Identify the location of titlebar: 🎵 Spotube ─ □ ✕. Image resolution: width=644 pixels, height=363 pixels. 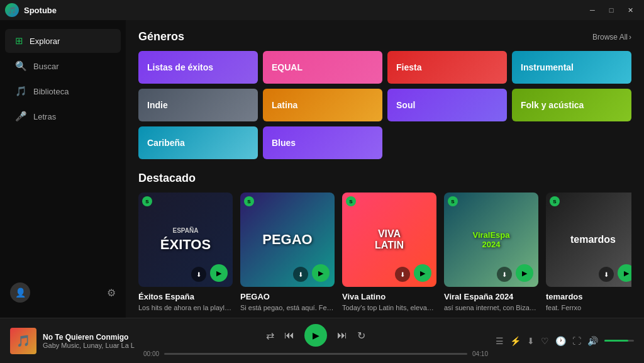
(322, 10).